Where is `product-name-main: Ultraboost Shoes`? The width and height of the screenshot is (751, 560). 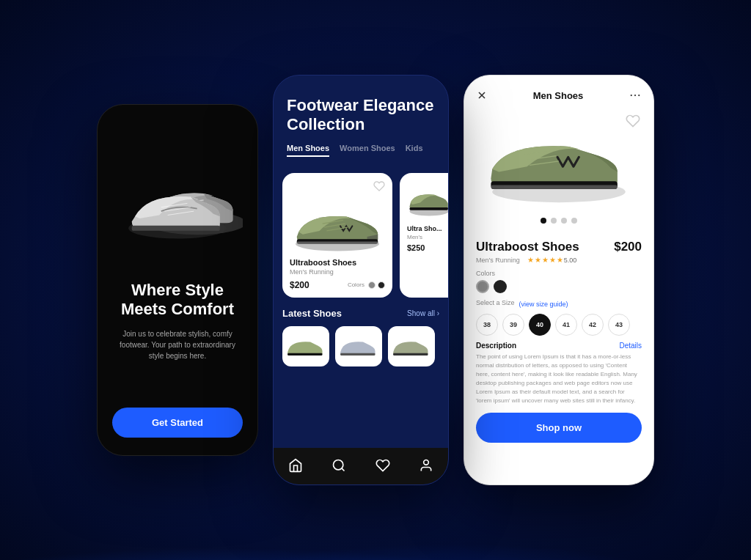 product-name-main: Ultraboost Shoes is located at coordinates (337, 262).